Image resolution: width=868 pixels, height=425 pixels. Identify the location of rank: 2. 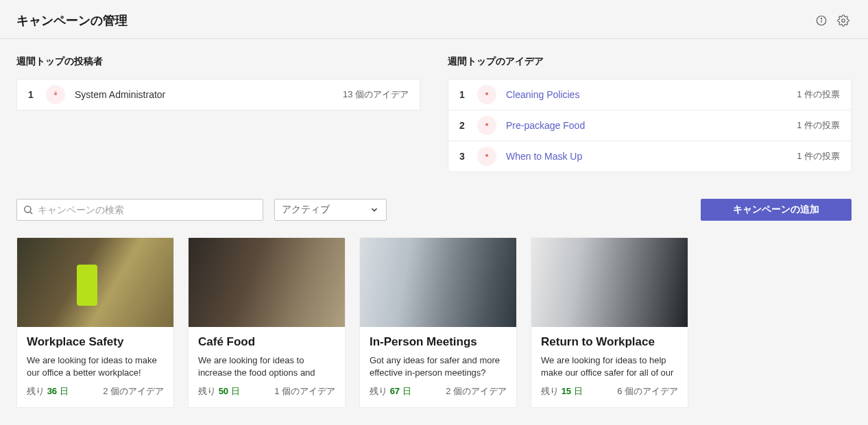
(466, 125).